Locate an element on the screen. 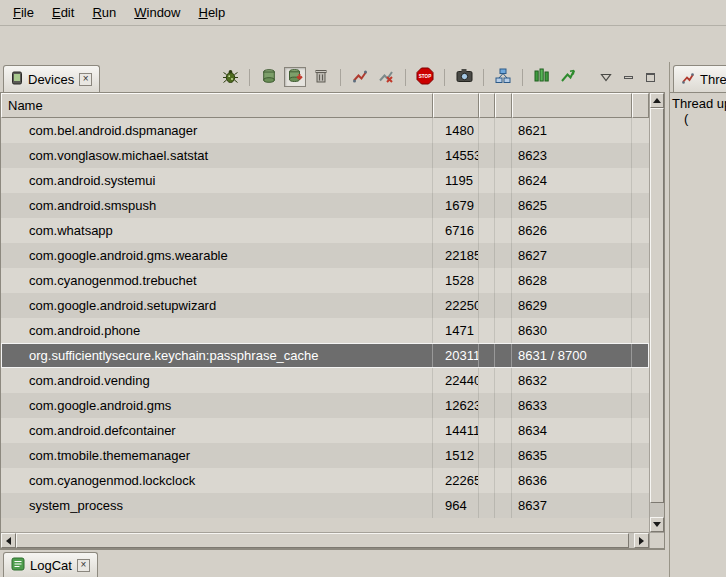 Image resolution: width=726 pixels, height=577 pixels. table-row: com.google.android.gms.wearable 22185 86… is located at coordinates (325, 256).